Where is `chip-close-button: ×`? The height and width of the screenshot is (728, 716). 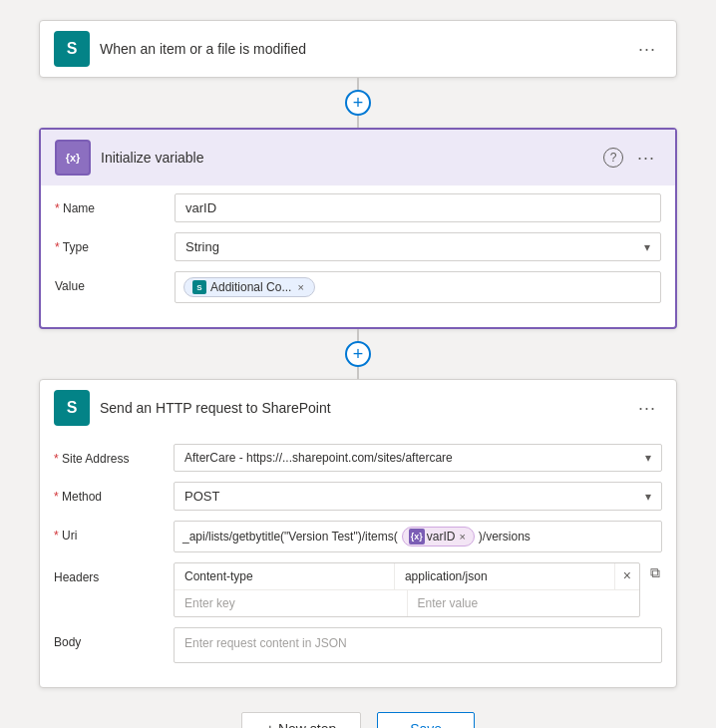 chip-close-button: × is located at coordinates (300, 287).